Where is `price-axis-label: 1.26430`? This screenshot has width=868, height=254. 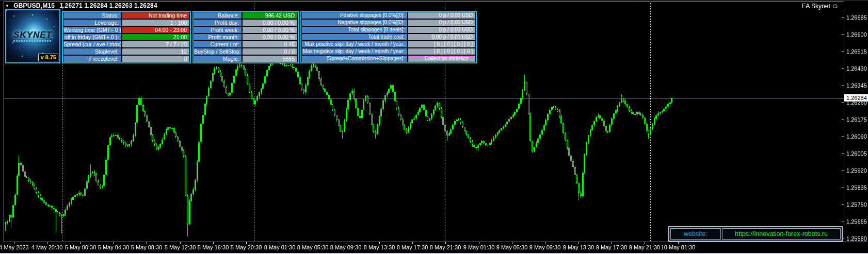
price-axis-label: 1.26430 is located at coordinates (857, 69).